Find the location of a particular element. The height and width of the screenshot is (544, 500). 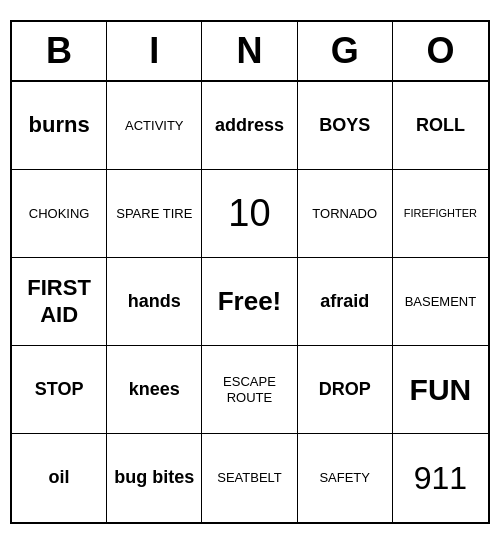

bingo-header: BINGO is located at coordinates (250, 52).